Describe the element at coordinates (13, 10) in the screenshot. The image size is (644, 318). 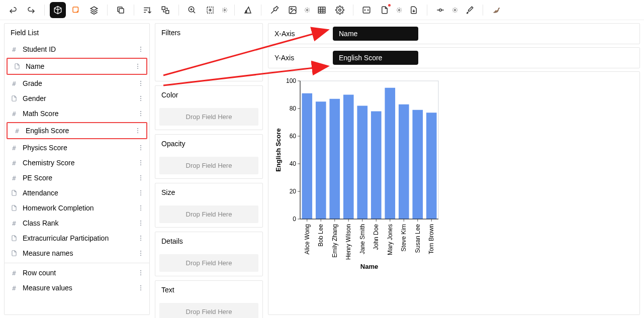
I see `undo-button` at that location.